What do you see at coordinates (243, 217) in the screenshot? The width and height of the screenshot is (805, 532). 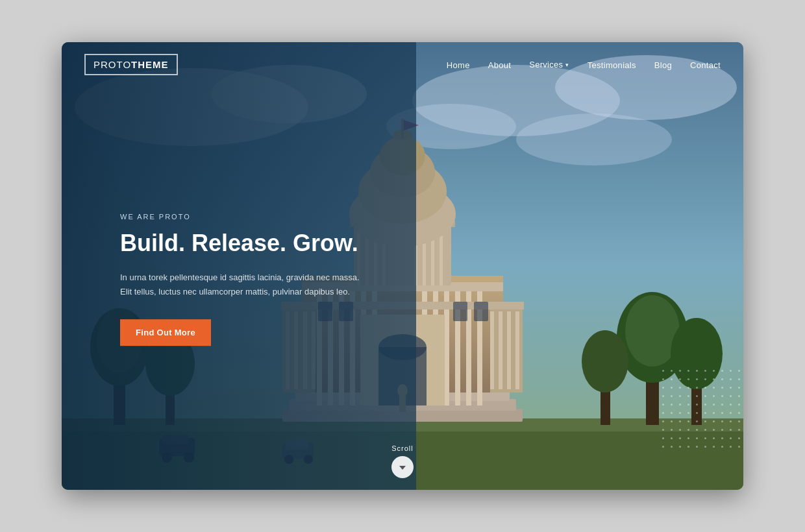 I see `hero-tagline: WE ARE PROTO` at bounding box center [243, 217].